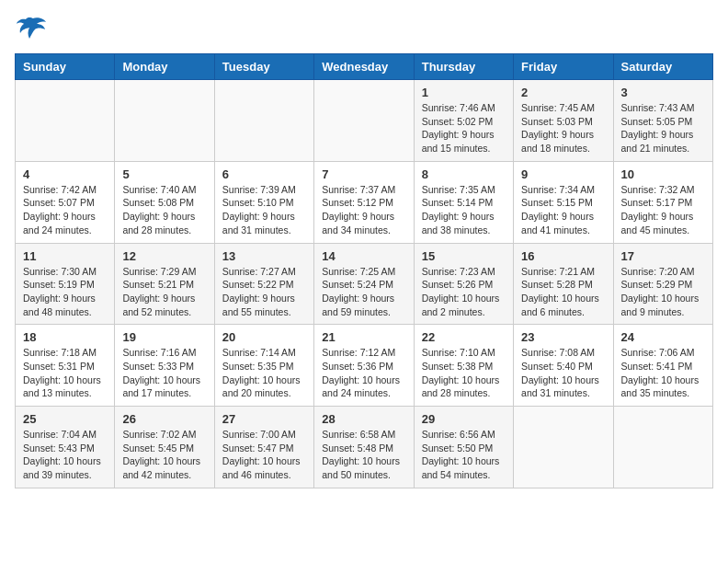 This screenshot has height=563, width=728. Describe the element at coordinates (264, 366) in the screenshot. I see `calendar-cell: 20Sunrise: 7:14 AM Sunset: 5:35 PM Dayli…` at that location.